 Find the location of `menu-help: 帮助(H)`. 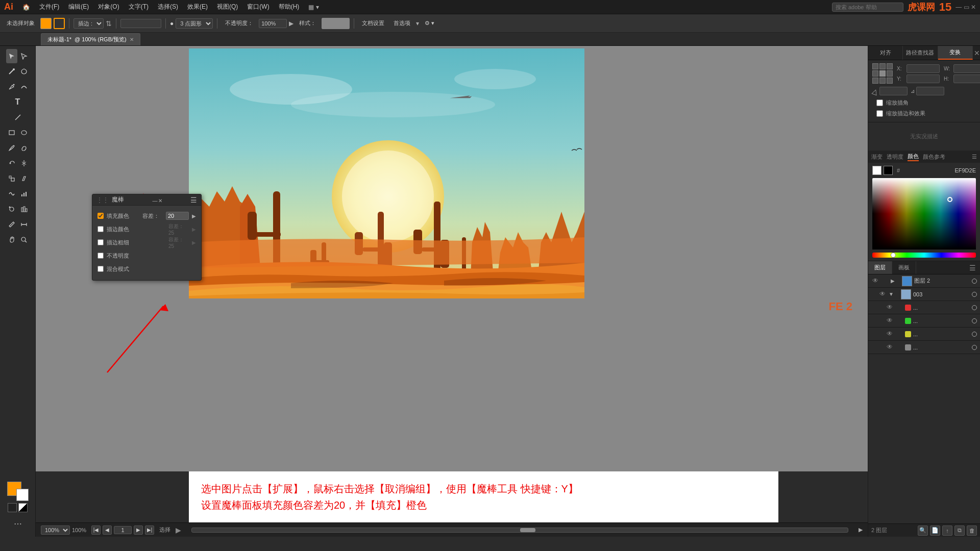

menu-help: 帮助(H) is located at coordinates (289, 7).